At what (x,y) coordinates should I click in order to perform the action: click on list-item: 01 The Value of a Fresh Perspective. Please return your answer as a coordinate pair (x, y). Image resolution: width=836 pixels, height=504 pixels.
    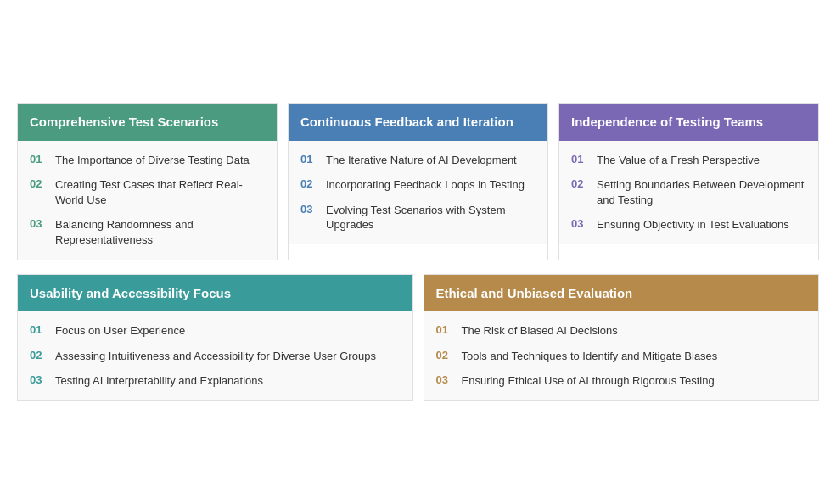
    Looking at the image, I should click on (689, 160).